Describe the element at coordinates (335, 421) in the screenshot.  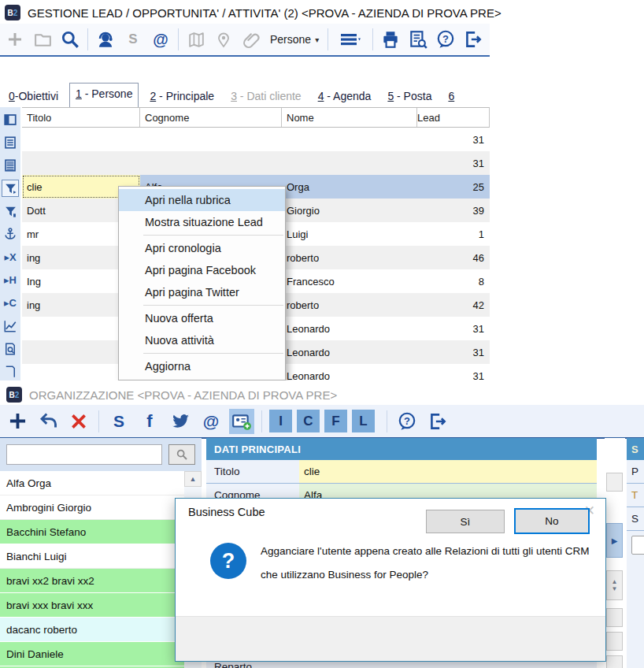
I see `letter-button-f: F` at that location.